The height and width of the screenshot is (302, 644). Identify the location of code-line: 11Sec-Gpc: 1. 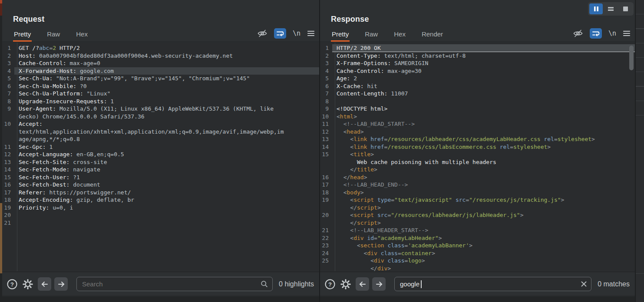
(161, 147).